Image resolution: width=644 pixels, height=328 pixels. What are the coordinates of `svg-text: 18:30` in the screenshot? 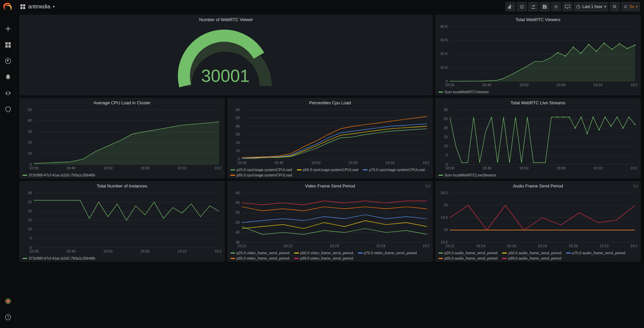 It's located at (450, 85).